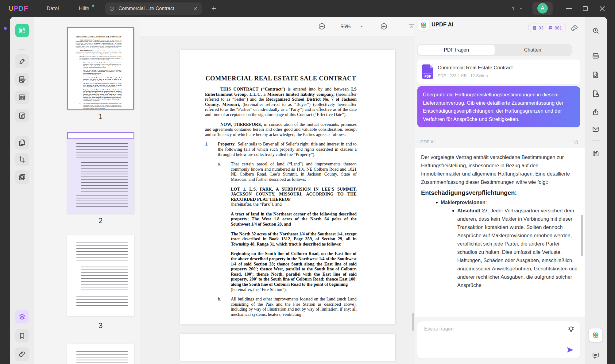 Image resolution: width=615 pixels, height=364 pixels. Describe the element at coordinates (294, 194) in the screenshot. I see `pdf-text-block: LOT 1, L.S. PARK, A SUBDIVISION IN LEE’S…` at that location.